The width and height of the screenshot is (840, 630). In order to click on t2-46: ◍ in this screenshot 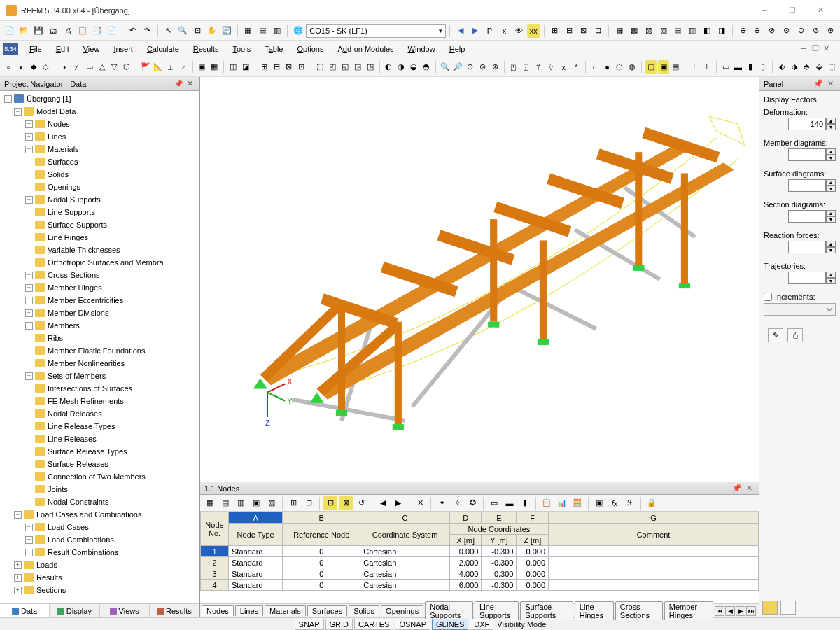, I will do `click(632, 67)`.